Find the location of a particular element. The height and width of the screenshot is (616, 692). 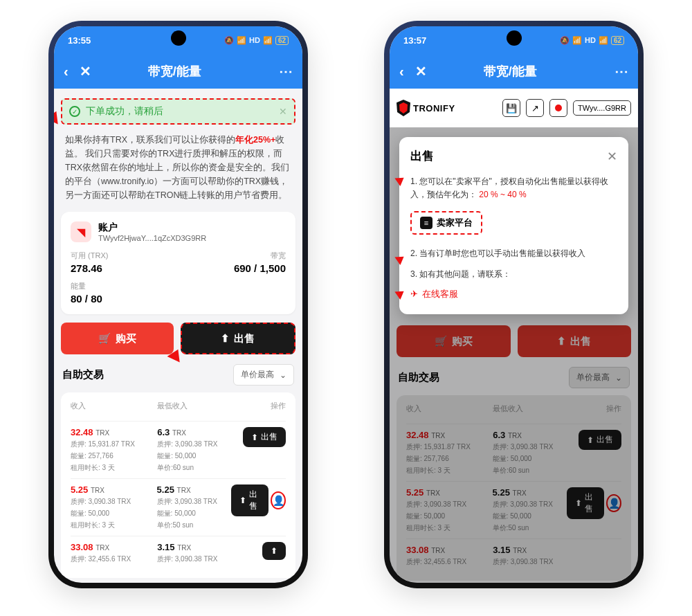

bandwidth-label: 带宽 is located at coordinates (260, 256).